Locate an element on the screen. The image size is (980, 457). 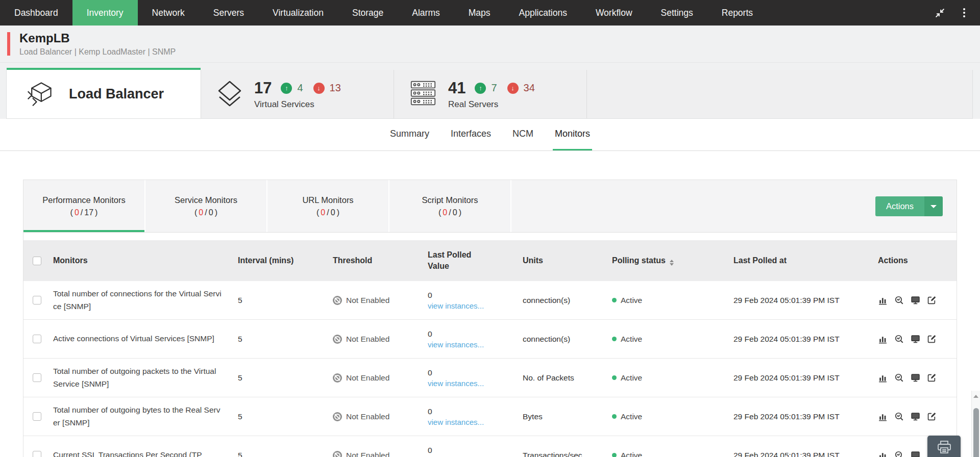
down-arrow-badge is located at coordinates (513, 88).